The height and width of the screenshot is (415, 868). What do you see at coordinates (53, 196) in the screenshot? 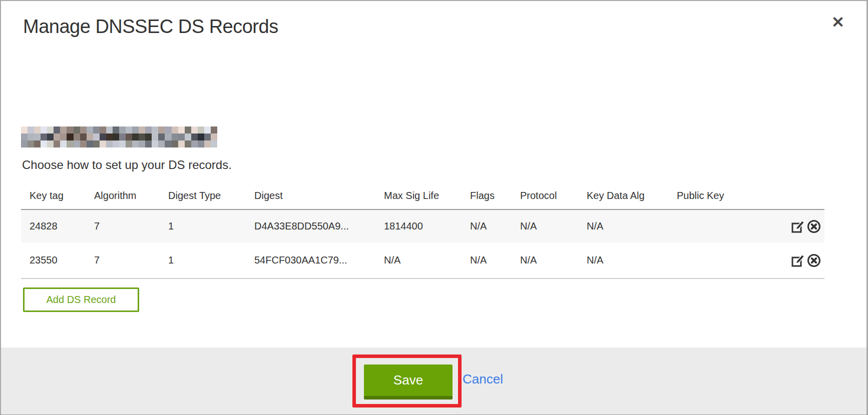
I see `column-header-key-tag: Key tag` at bounding box center [53, 196].